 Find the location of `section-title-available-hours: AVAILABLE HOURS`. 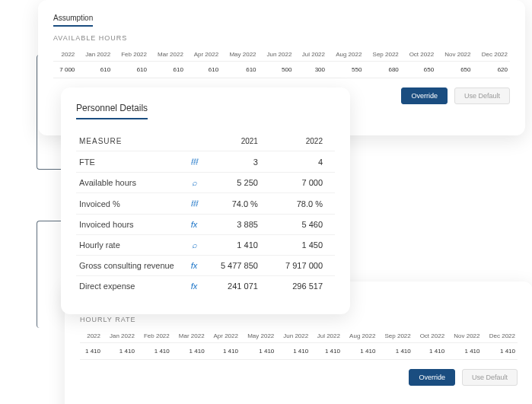

section-title-available-hours: AVAILABLE HOURS is located at coordinates (282, 38).